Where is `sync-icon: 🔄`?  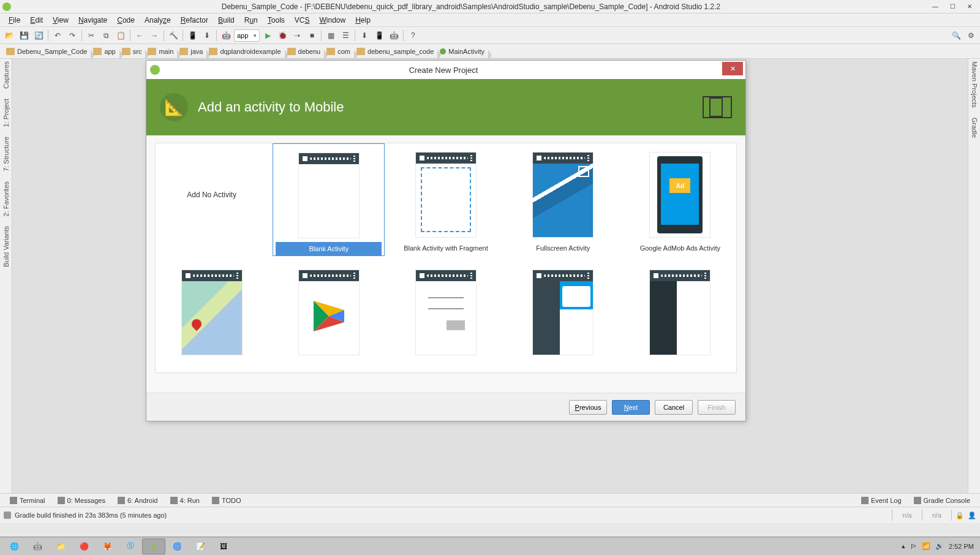
sync-icon: 🔄 is located at coordinates (39, 36).